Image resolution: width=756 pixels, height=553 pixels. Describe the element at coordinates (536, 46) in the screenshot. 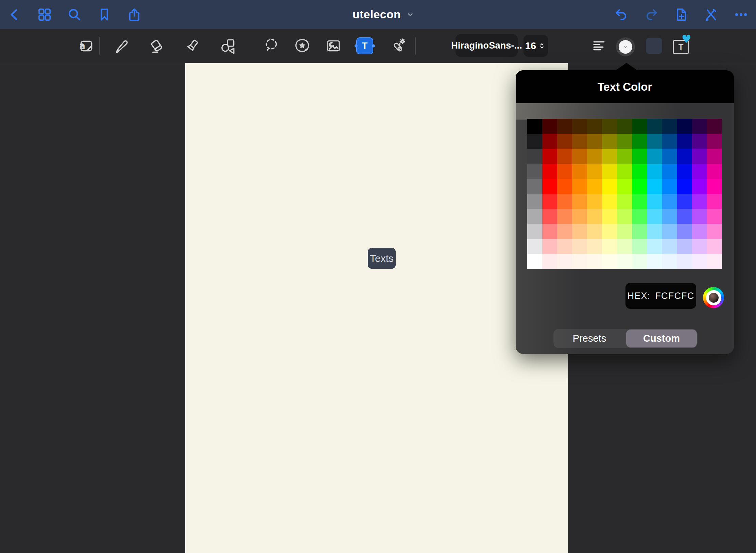

I see `font-size-stepper: 16` at that location.